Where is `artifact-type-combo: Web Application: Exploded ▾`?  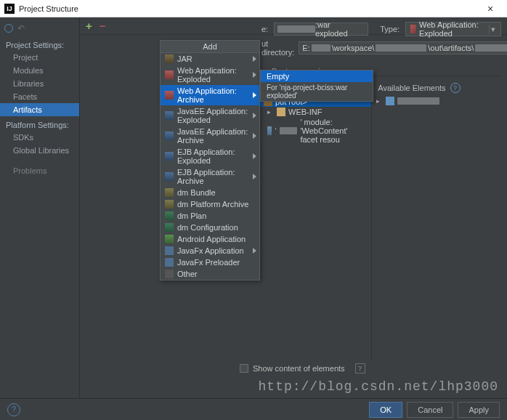 artifact-type-combo: Web Application: Exploded ▾ is located at coordinates (453, 29).